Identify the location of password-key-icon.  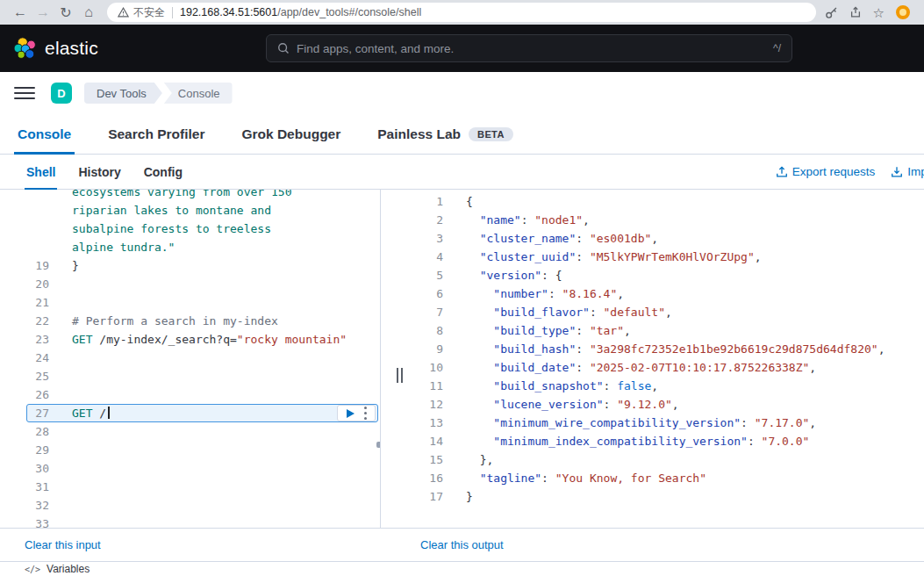
(832, 12).